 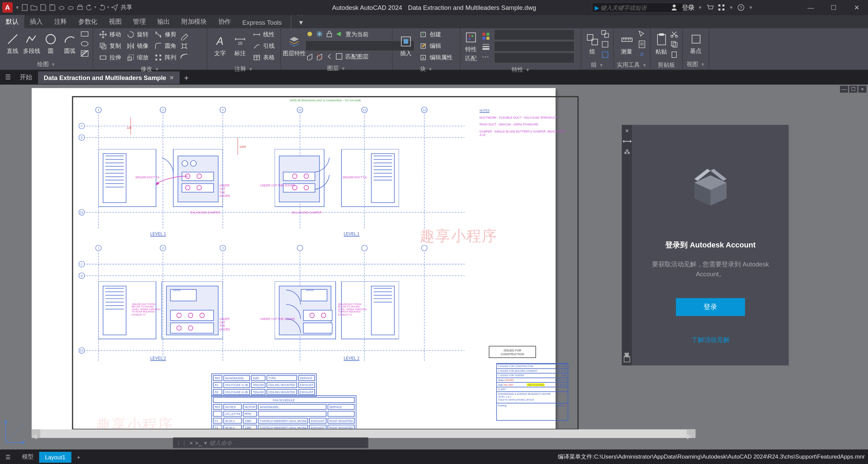 What do you see at coordinates (406, 46) in the screenshot?
I see `insert-button: 插入` at bounding box center [406, 46].